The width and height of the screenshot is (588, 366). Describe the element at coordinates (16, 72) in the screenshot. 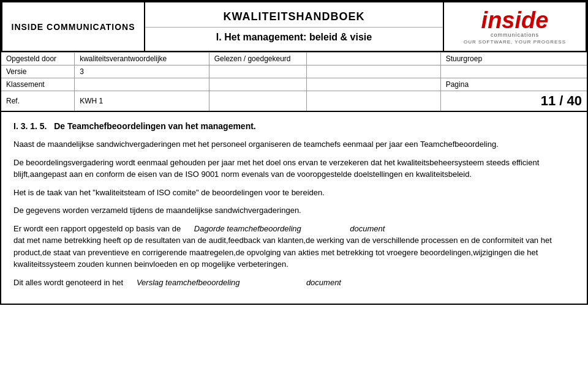

I see `meta-versie-label: Versie` at that location.